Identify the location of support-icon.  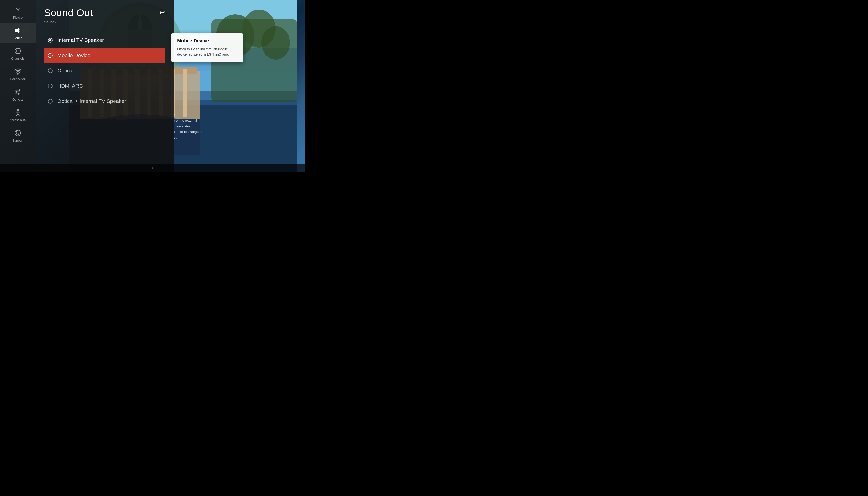
(18, 133).